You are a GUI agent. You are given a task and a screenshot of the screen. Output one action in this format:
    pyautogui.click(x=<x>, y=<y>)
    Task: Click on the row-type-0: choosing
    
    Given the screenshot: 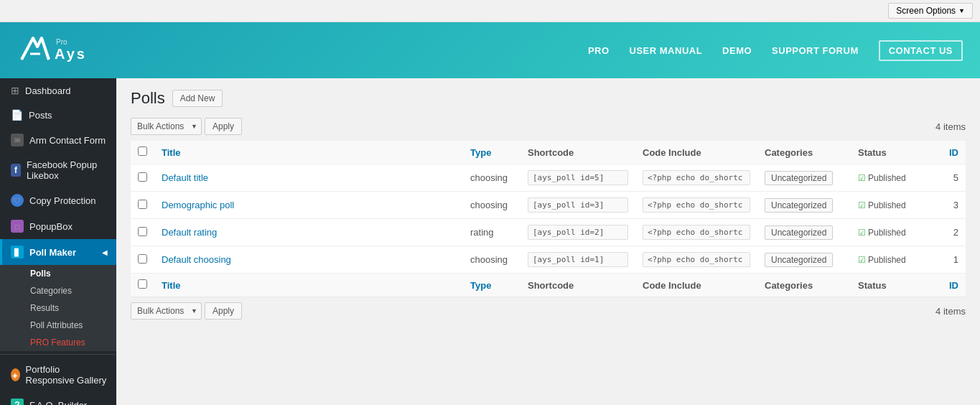 What is the action you would take?
    pyautogui.click(x=492, y=178)
    